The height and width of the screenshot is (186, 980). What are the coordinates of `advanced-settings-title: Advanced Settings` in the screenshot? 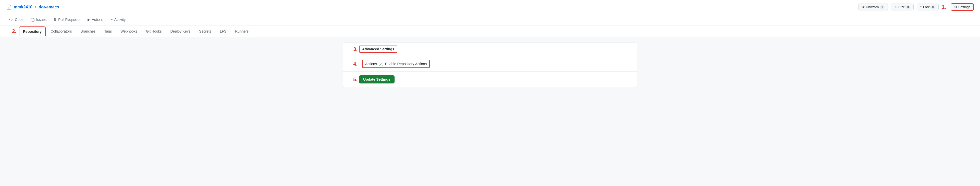 It's located at (378, 49).